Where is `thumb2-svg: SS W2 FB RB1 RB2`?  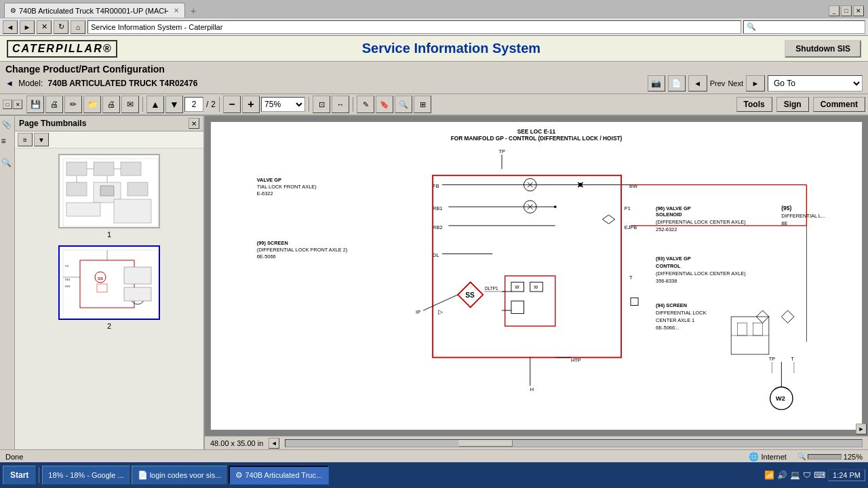 thumb2-svg: SS W2 FB RB1 RB2 is located at coordinates (110, 283).